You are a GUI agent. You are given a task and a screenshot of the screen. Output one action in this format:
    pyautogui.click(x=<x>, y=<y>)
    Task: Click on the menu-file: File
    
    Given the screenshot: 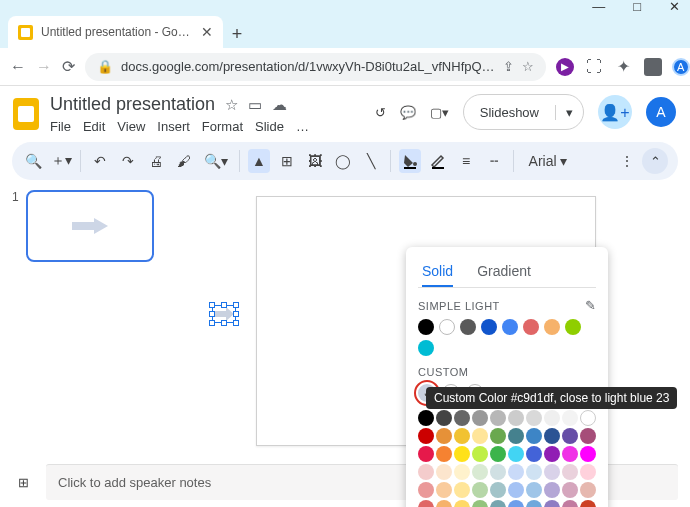 What is the action you would take?
    pyautogui.click(x=60, y=126)
    